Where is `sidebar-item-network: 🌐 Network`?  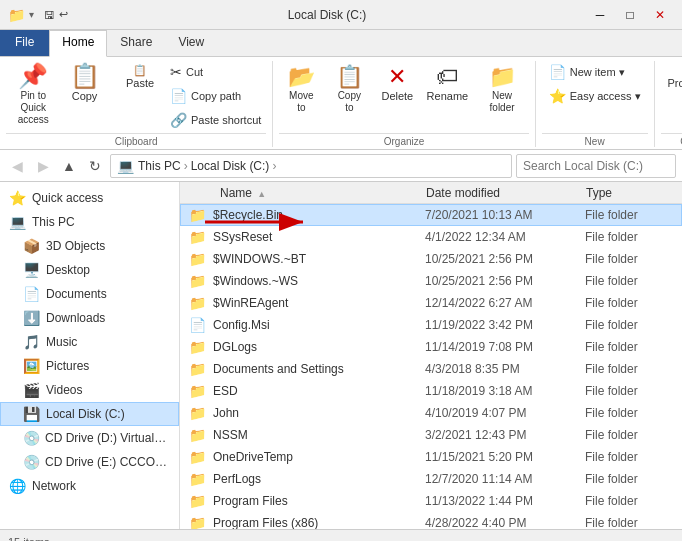 sidebar-item-network: 🌐 Network is located at coordinates (90, 486).